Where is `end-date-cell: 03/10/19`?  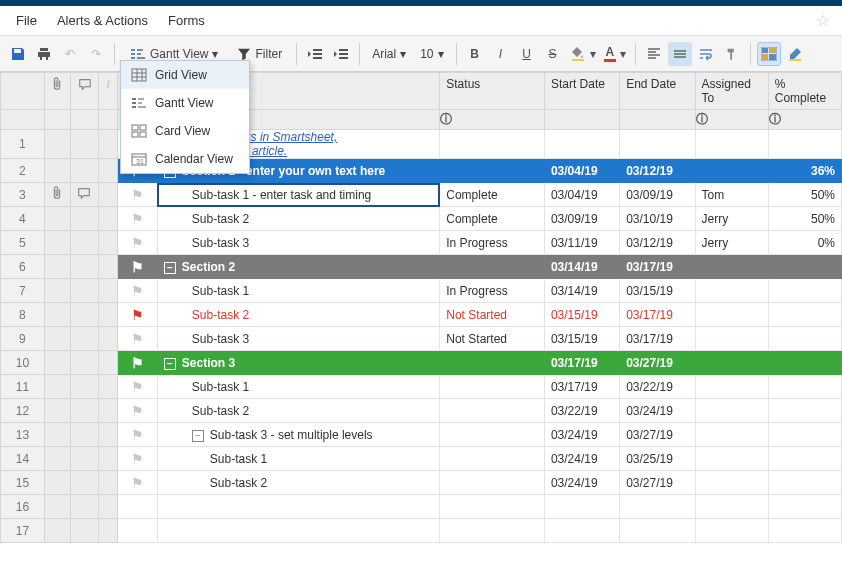 end-date-cell: 03/10/19 is located at coordinates (658, 219).